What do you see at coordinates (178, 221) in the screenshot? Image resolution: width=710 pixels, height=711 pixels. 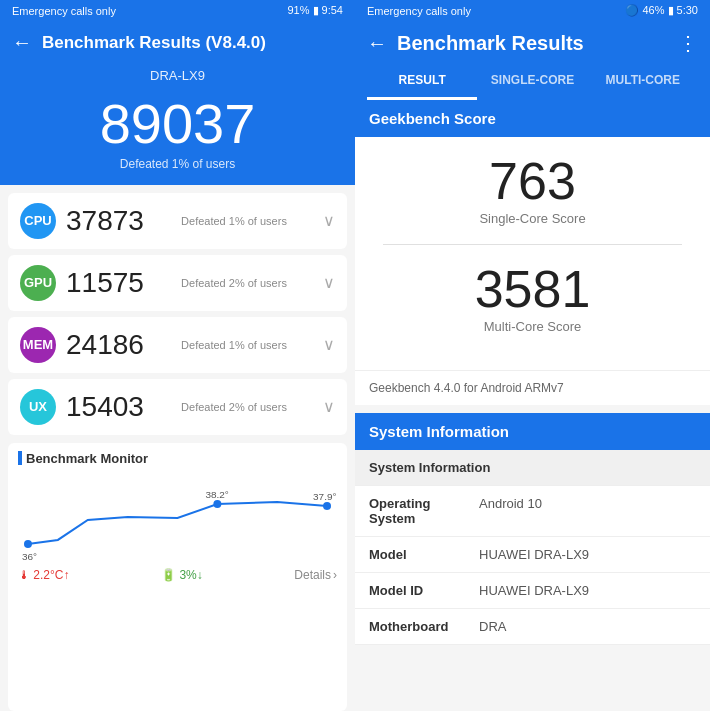 I see `cpu-score-card: CPU 37873 Defeated 1% of users ∨` at bounding box center [178, 221].